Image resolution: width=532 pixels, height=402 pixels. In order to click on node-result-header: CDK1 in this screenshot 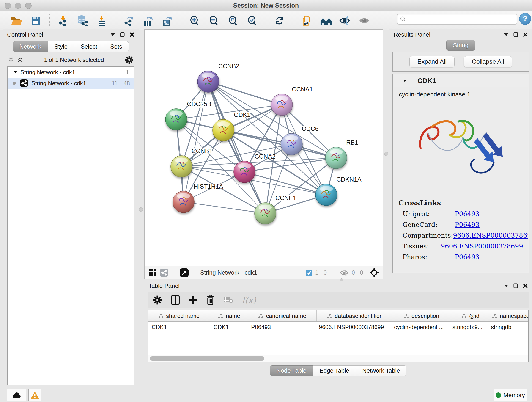, I will do `click(461, 81)`.